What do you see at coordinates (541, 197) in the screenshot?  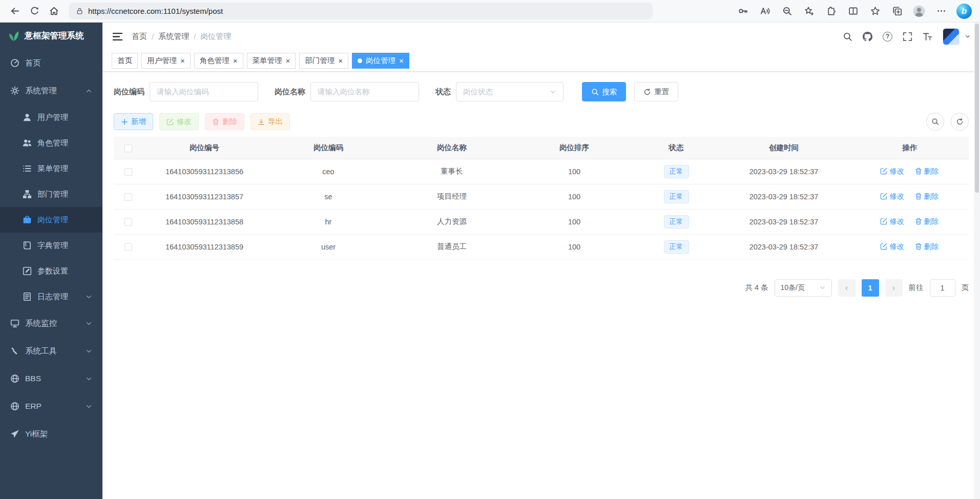 I see `table-row: 1641030593112313857 se 项目经理 100 正常 2023-…` at bounding box center [541, 197].